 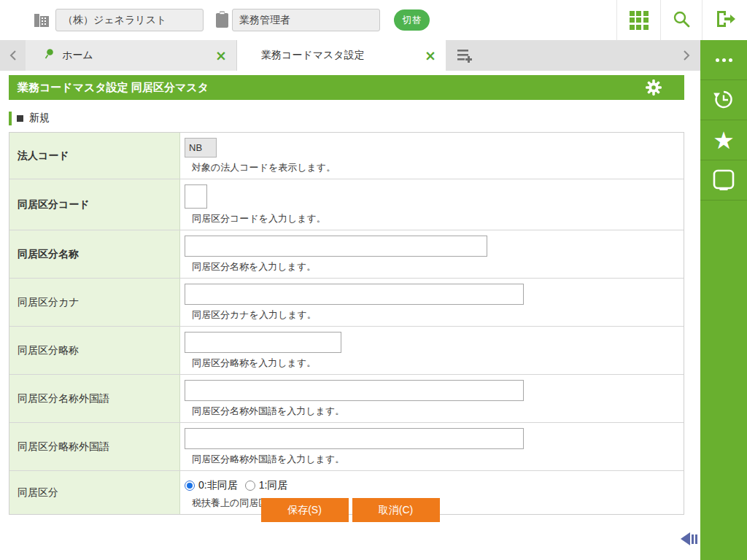 I want to click on corp-code-input, so click(x=201, y=147).